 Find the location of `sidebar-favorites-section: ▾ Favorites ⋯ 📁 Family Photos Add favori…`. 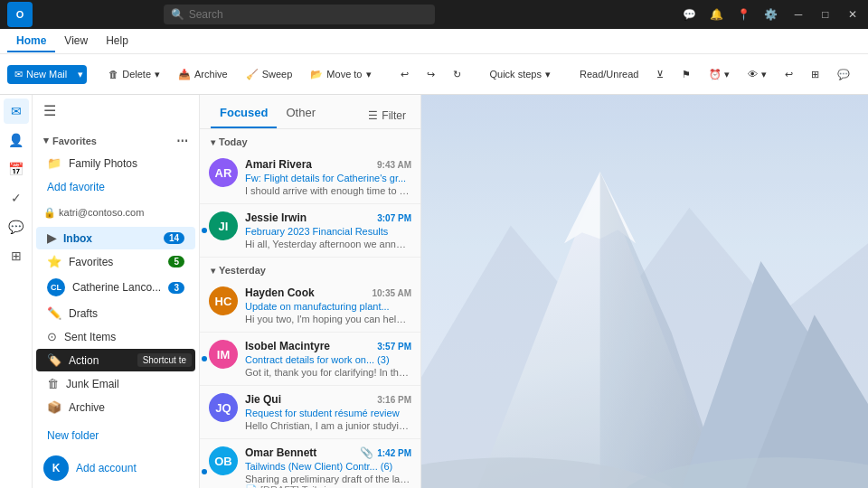

sidebar-favorites-section: ▾ Favorites ⋯ 📁 Family Photos Add favori… is located at coordinates (116, 164).